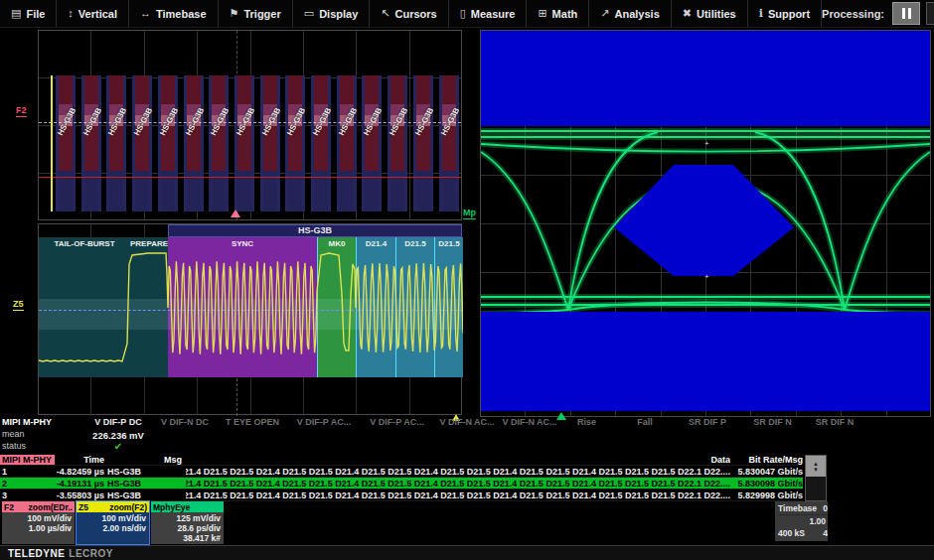  I want to click on yellow-cursor-line, so click(52, 143).